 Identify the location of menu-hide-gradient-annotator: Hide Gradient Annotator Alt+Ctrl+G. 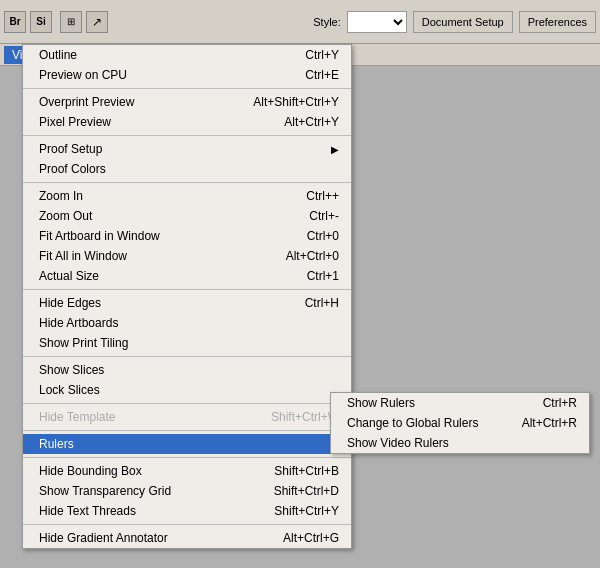
(187, 538).